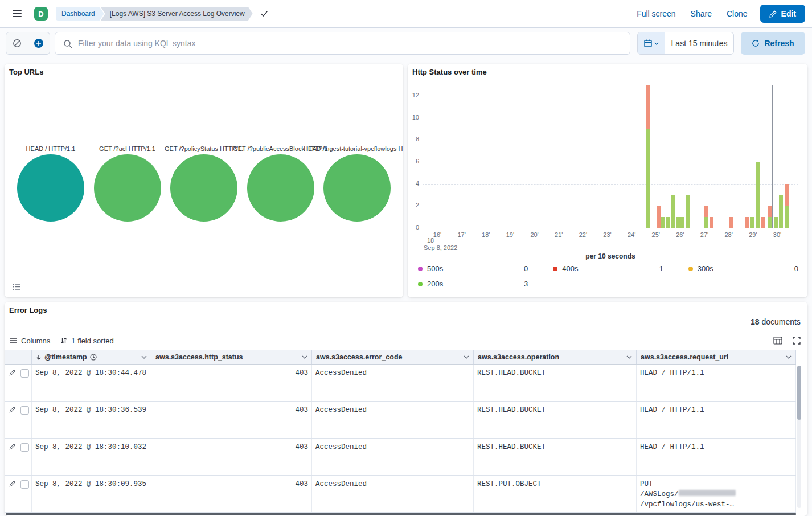 The image size is (812, 516). Describe the element at coordinates (413, 183) in the screenshot. I see `y-axis-label: 4` at that location.